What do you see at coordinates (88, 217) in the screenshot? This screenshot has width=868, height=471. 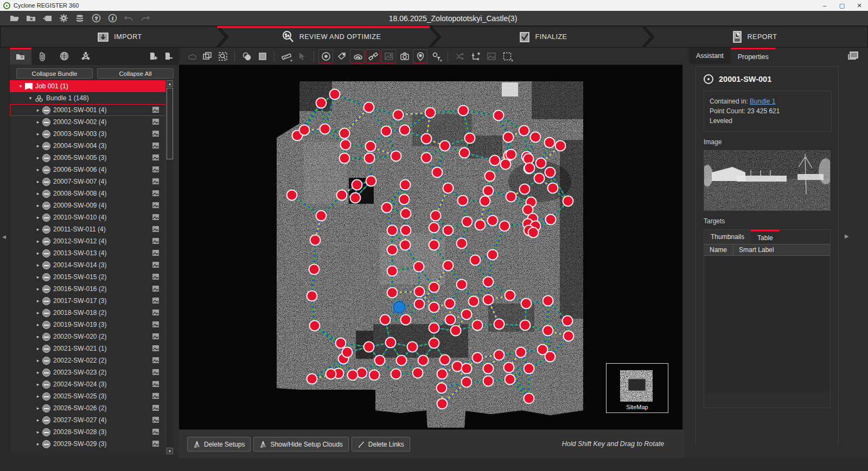 I see `tree-item-setup: ▸20010-SW-010 (4)` at bounding box center [88, 217].